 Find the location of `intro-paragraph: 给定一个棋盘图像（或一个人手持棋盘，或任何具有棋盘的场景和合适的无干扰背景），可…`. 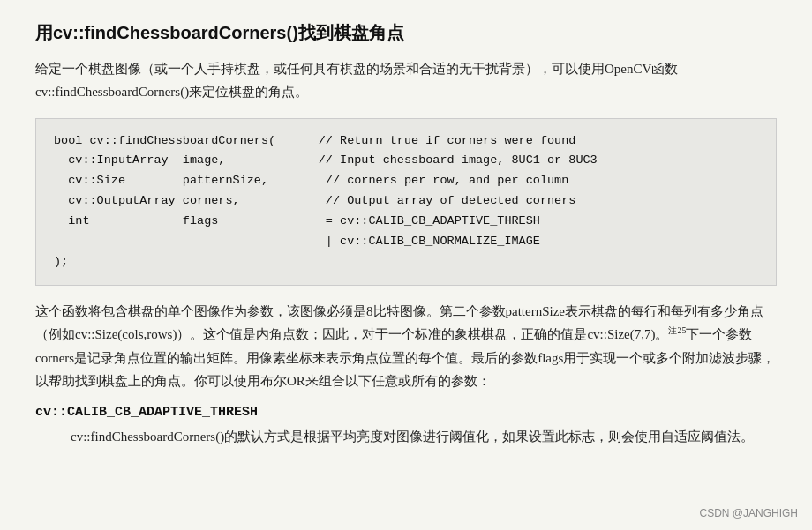

intro-paragraph: 给定一个棋盘图像（或一个人手持棋盘，或任何具有棋盘的场景和合适的无干扰背景），可… is located at coordinates (406, 81).